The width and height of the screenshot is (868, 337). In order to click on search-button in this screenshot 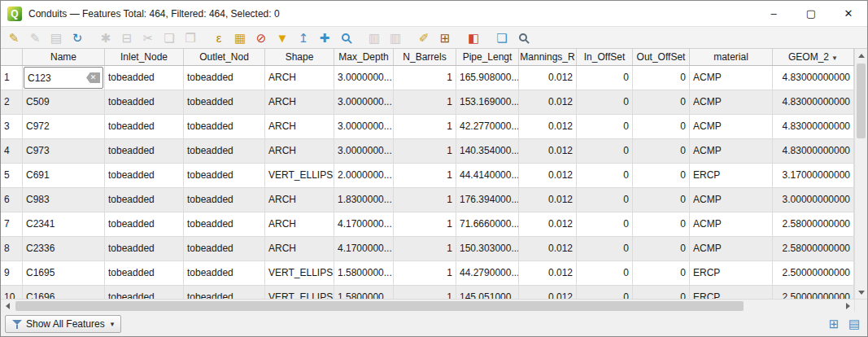, I will do `click(523, 37)`.